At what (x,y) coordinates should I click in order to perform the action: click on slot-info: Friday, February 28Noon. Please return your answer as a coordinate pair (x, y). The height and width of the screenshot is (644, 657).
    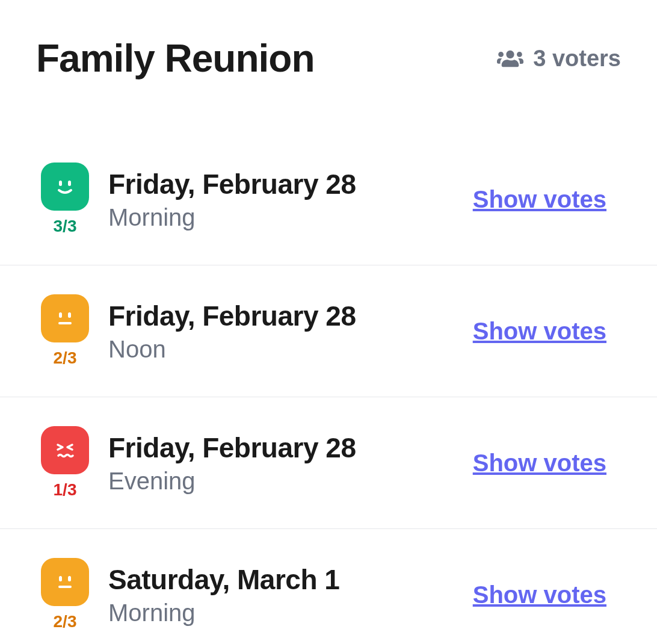
    Looking at the image, I should click on (281, 331).